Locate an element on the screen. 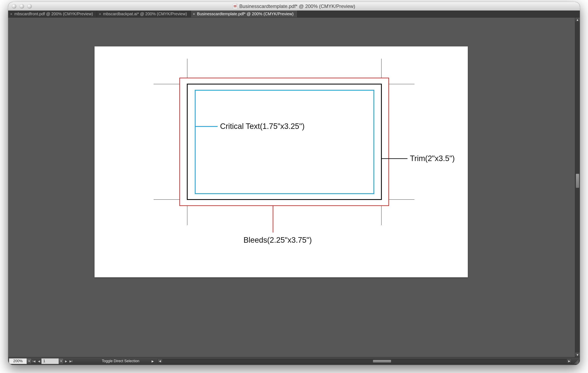  pdf-icon is located at coordinates (235, 6).